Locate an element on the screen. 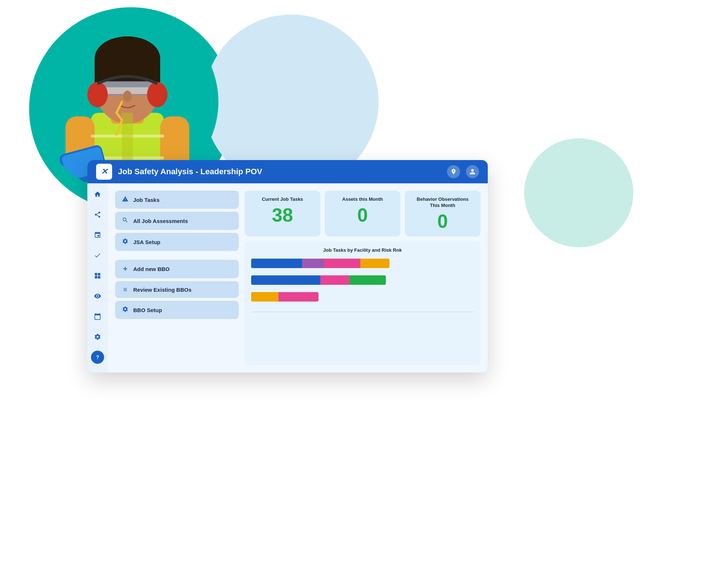 The image size is (728, 574). share-icon is located at coordinates (98, 215).